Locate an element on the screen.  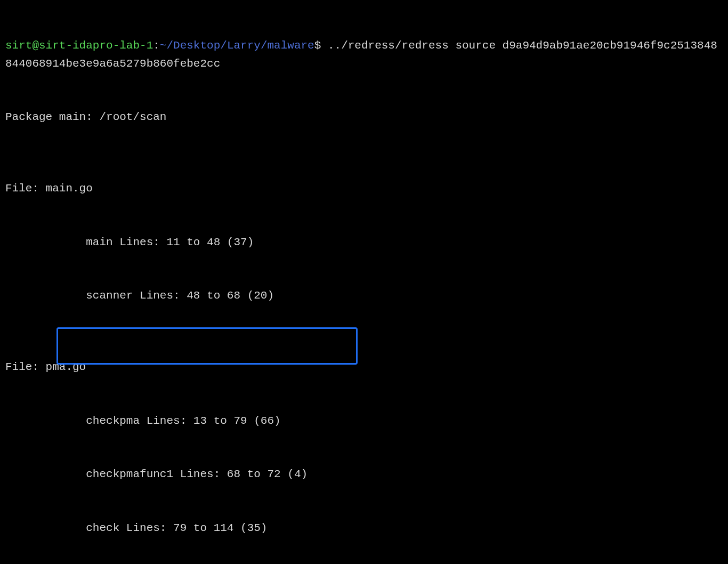
prompt-sep1: : is located at coordinates (157, 46).